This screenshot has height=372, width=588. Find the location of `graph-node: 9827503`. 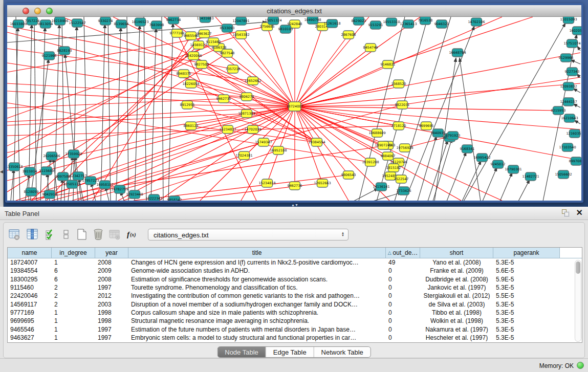

graph-node: 9827503 is located at coordinates (202, 64).